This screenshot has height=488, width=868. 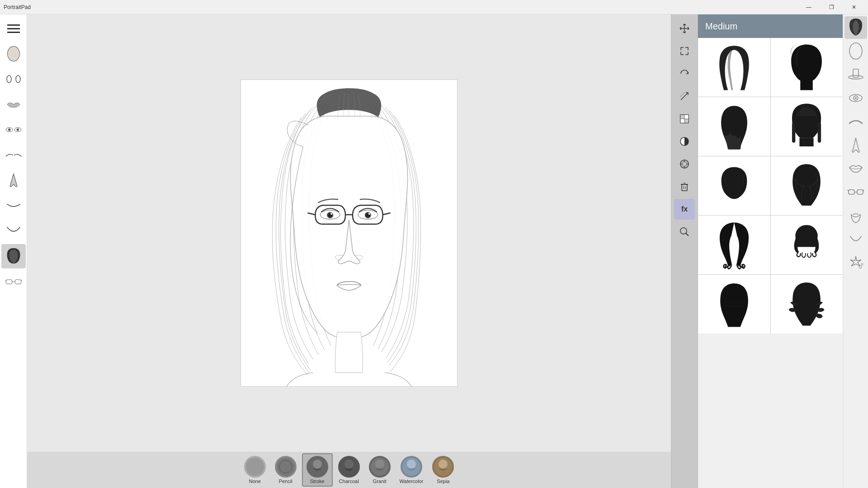 What do you see at coordinates (434, 7) in the screenshot?
I see `titlebar: PortraitPad — ❐ ✕` at bounding box center [434, 7].